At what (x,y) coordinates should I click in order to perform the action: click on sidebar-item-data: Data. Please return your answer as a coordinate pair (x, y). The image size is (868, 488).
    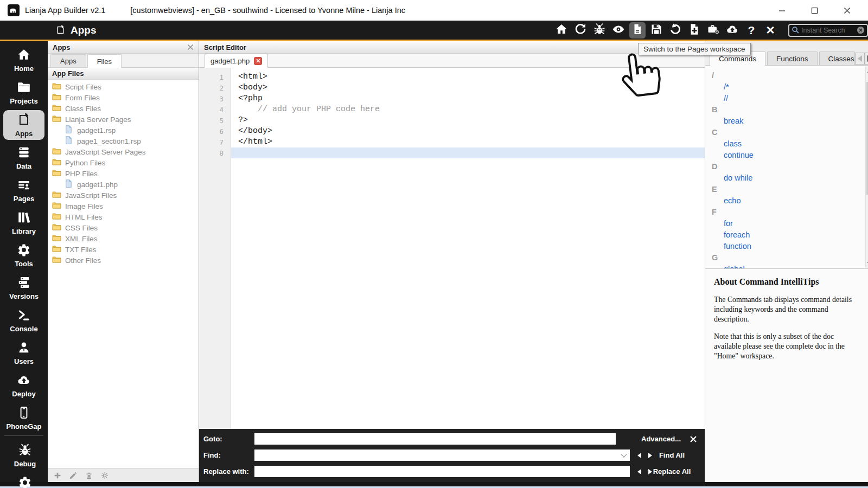
    Looking at the image, I should click on (24, 157).